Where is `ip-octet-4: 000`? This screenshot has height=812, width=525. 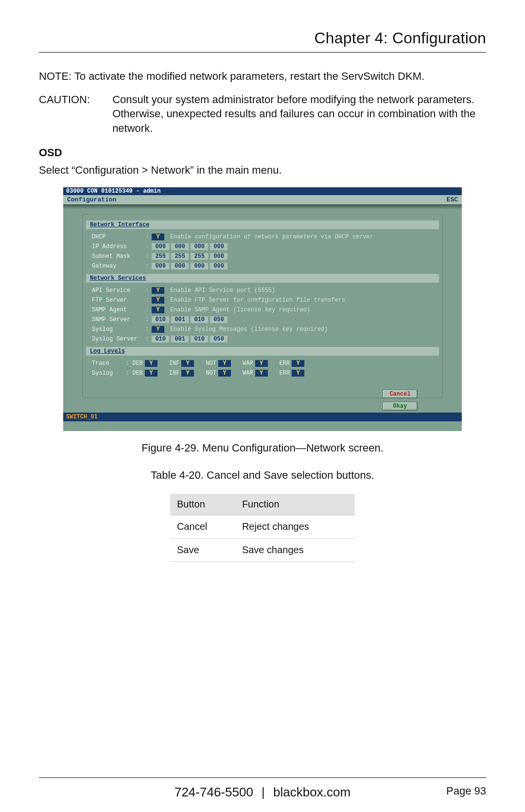
ip-octet-4: 000 is located at coordinates (219, 247).